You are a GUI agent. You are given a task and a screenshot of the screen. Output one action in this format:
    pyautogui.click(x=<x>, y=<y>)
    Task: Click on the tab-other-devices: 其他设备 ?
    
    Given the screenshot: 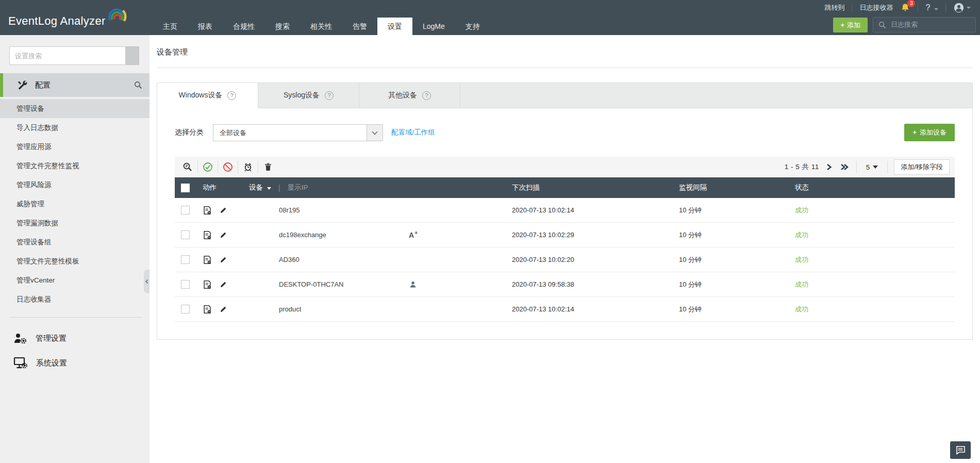 What is the action you would take?
    pyautogui.click(x=410, y=95)
    